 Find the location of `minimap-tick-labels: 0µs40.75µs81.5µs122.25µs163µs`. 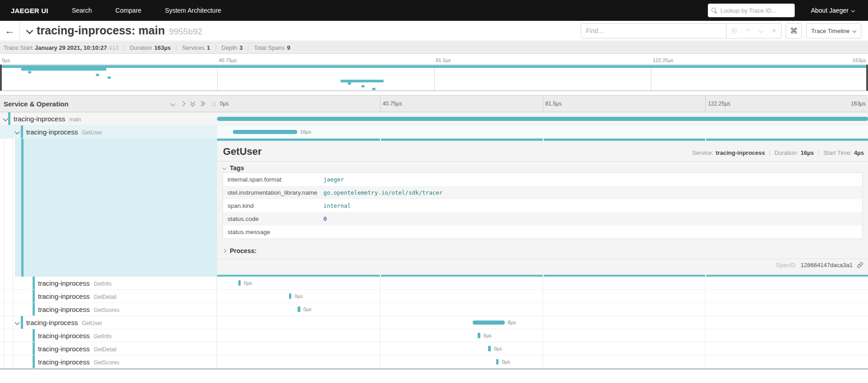

minimap-tick-labels: 0µs40.75µs81.5µs122.25µs163µs is located at coordinates (434, 59).